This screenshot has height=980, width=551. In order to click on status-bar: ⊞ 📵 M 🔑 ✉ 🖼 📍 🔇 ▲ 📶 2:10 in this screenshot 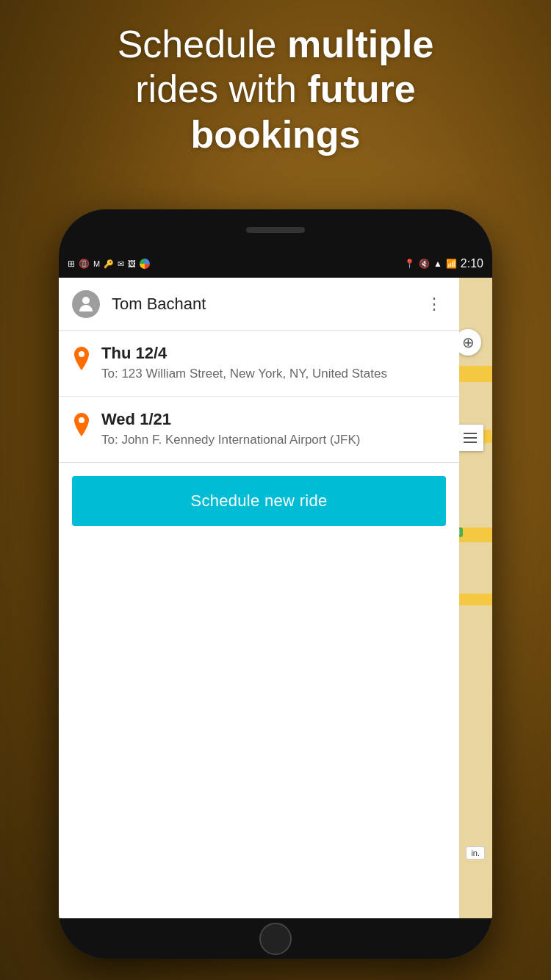, I will do `click(276, 264)`.